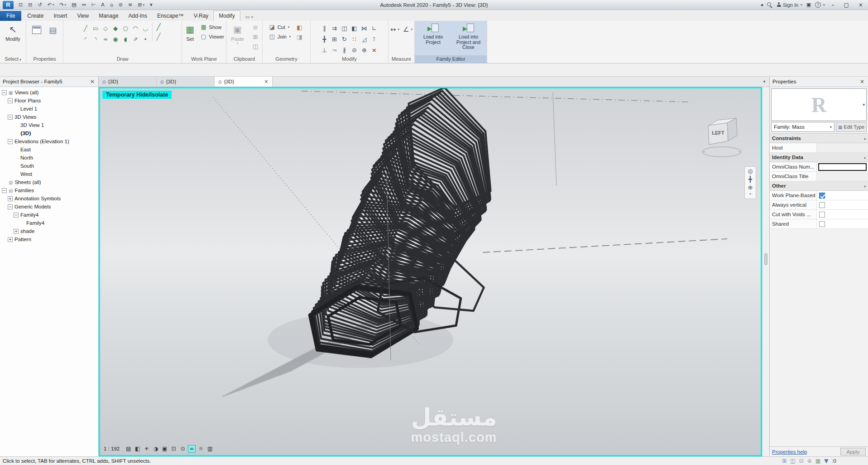 The height and width of the screenshot is (465, 868). Describe the element at coordinates (350, 59) in the screenshot. I see `panel-label-modify: Modify` at that location.